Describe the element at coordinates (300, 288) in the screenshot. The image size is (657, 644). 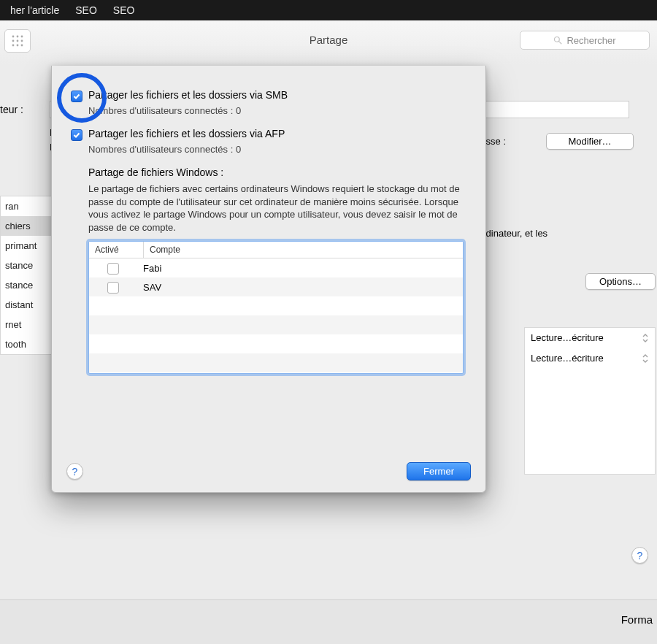
I see `account-name: SAV` at that location.